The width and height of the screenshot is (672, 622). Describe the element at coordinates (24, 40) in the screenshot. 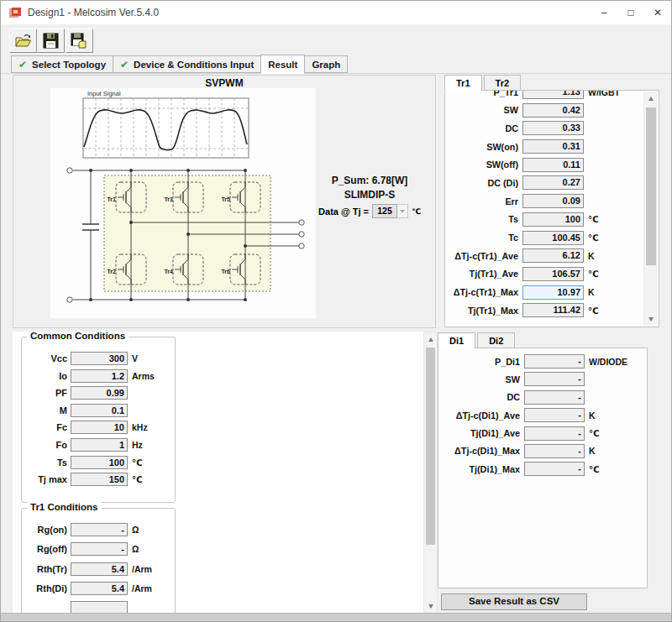

I see `open-folder-icon` at that location.